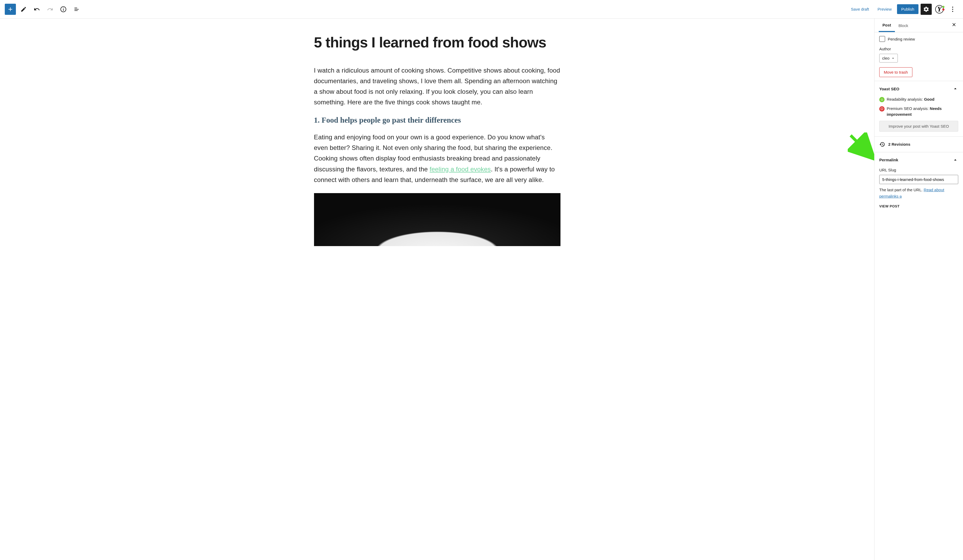 This screenshot has height=560, width=963. I want to click on post-title: 5 things I learned from food shows, so click(437, 42).